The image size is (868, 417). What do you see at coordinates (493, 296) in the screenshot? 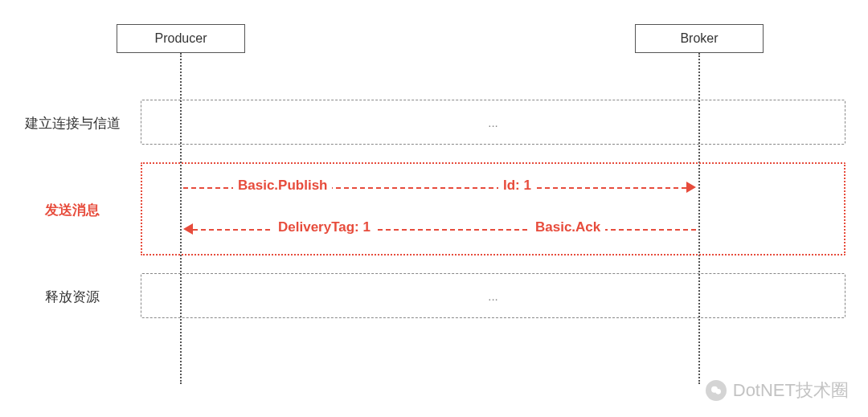
I see `phase-release-box: ...` at bounding box center [493, 296].